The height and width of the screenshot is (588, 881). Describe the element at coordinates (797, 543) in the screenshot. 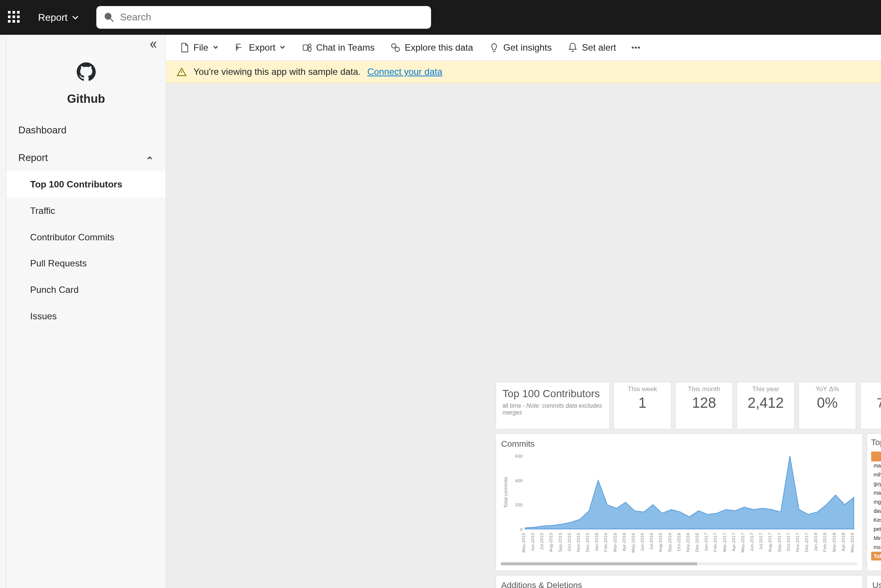

I see `svg-text: Nov-2017` at that location.